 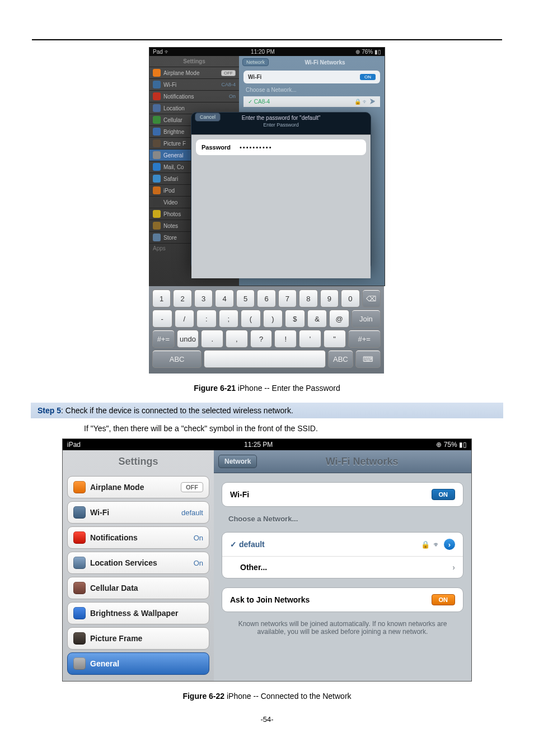 I want to click on general-icon, so click(x=79, y=664).